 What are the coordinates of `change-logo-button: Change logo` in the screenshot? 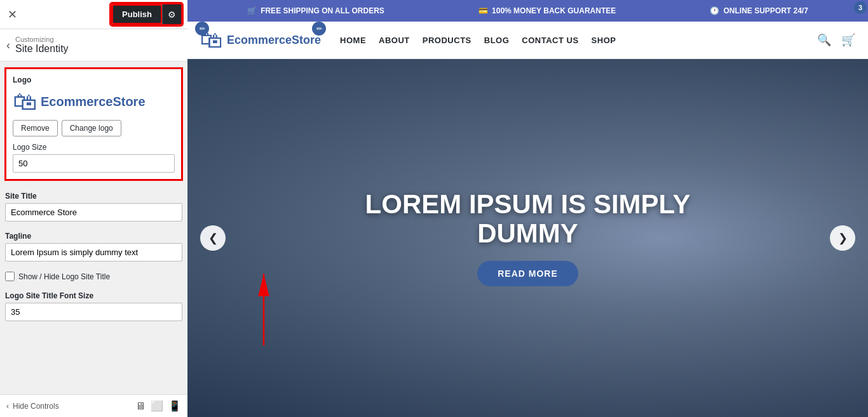 It's located at (92, 128).